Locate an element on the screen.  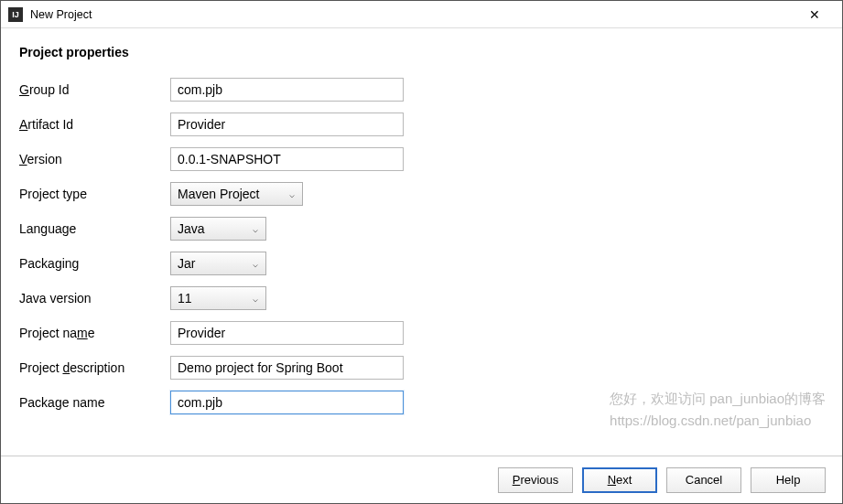
label-language: Language is located at coordinates (95, 229).